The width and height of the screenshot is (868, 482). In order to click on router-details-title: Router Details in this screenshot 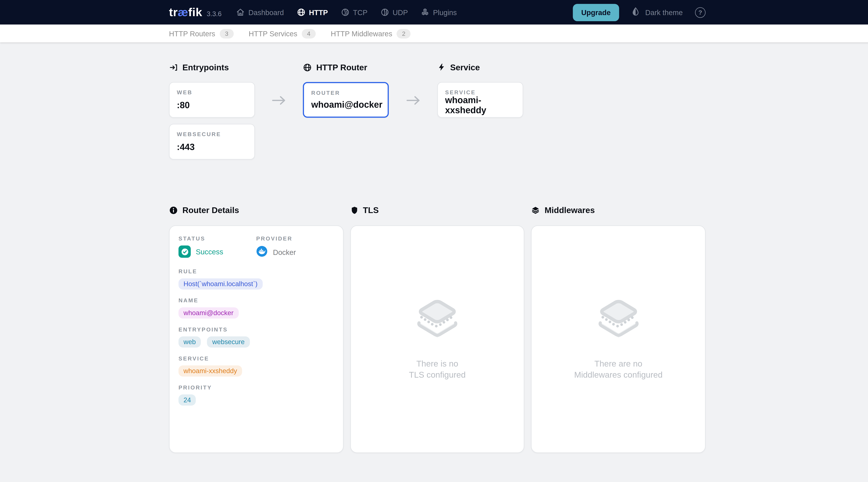, I will do `click(256, 210)`.